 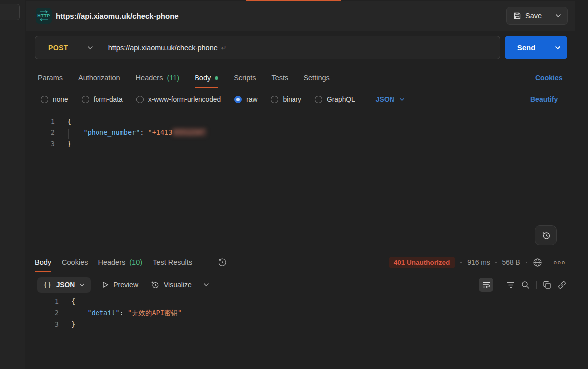 What do you see at coordinates (299, 326) in the screenshot?
I see `response-code-line-3: 3 }` at bounding box center [299, 326].